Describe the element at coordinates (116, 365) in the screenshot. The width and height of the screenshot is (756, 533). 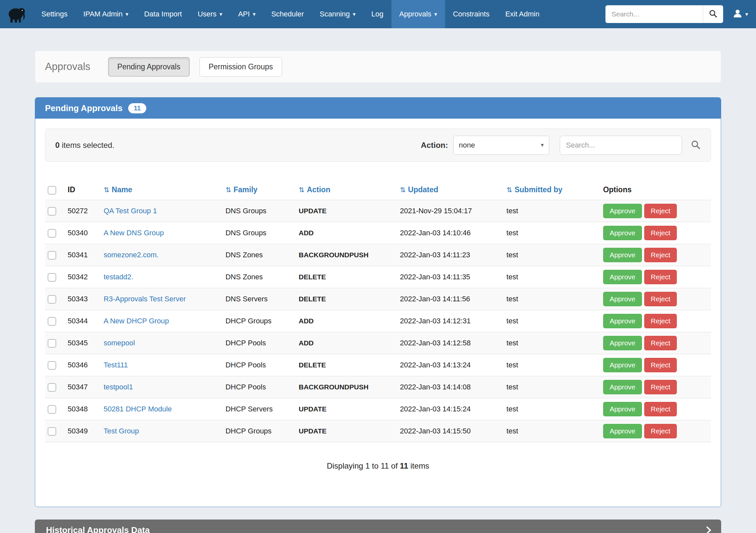
I see `row-name-link: Test111` at that location.